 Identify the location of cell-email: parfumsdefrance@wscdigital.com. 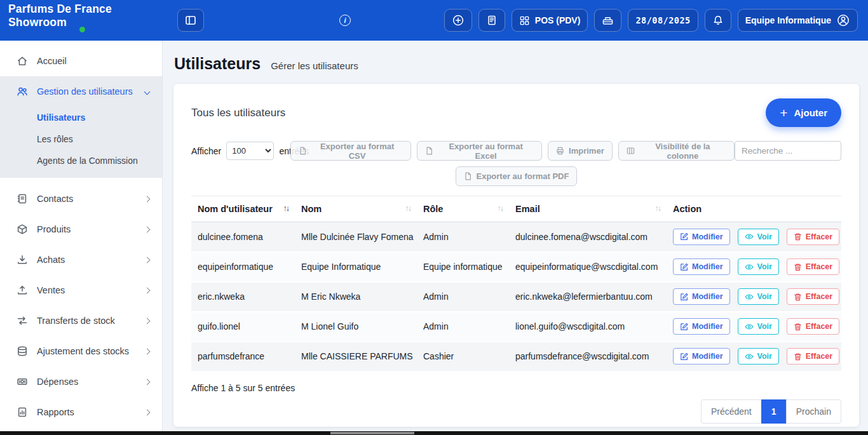
(588, 357).